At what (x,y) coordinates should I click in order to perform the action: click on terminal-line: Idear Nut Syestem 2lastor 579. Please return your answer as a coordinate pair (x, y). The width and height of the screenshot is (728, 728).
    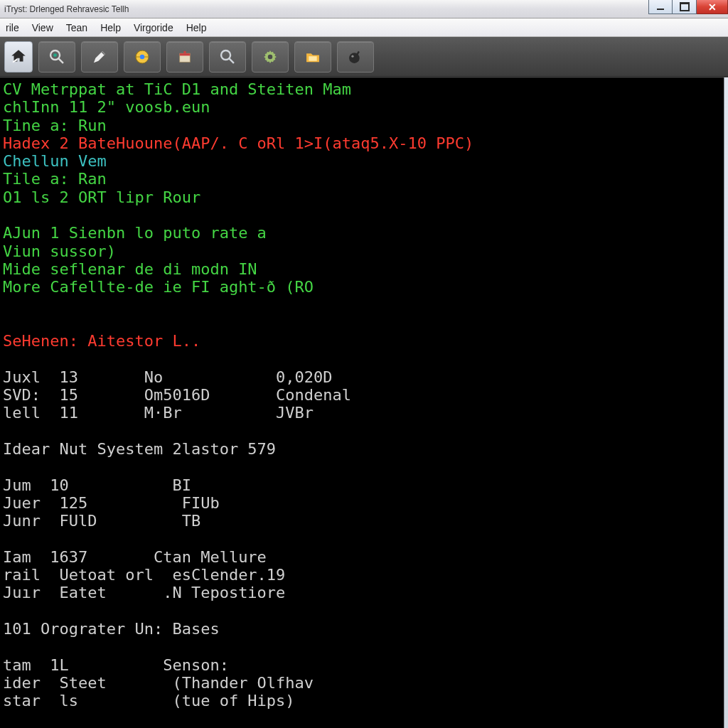
    Looking at the image, I should click on (363, 449).